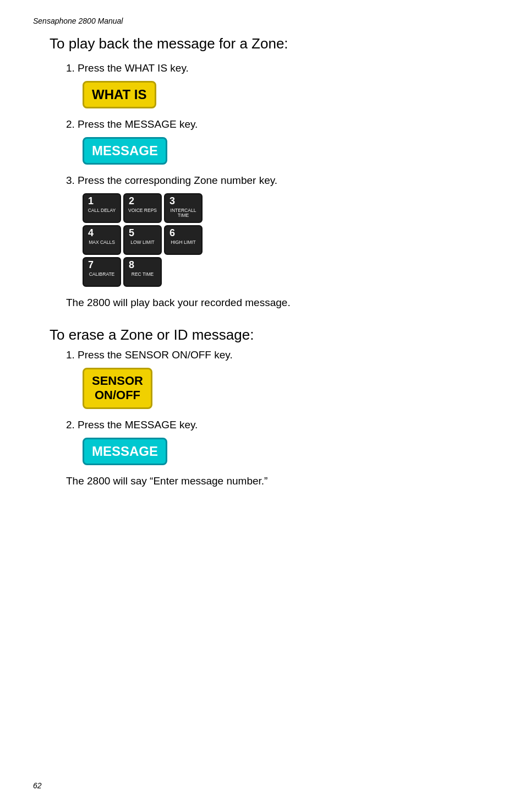 The image size is (525, 812). Describe the element at coordinates (279, 181) in the screenshot. I see `step3-text: 3. Press the corresponding Zone number k…` at that location.